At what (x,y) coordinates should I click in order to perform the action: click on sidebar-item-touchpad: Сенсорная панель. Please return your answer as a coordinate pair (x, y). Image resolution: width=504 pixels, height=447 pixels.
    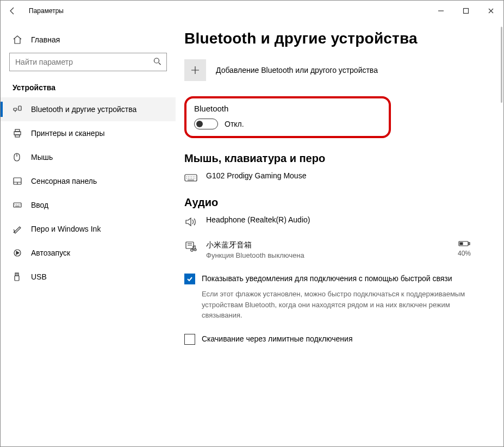
    Looking at the image, I should click on (88, 181).